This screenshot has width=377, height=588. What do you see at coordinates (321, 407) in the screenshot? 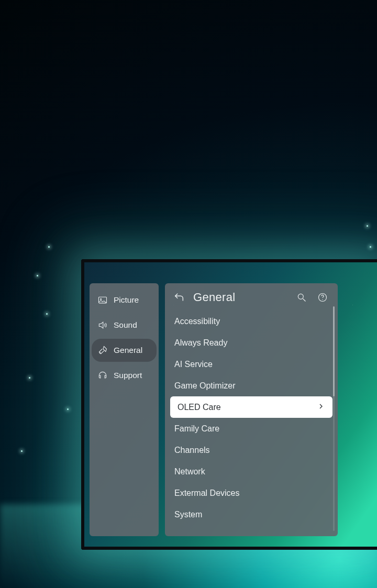
I see `chevron-right-icon` at bounding box center [321, 407].